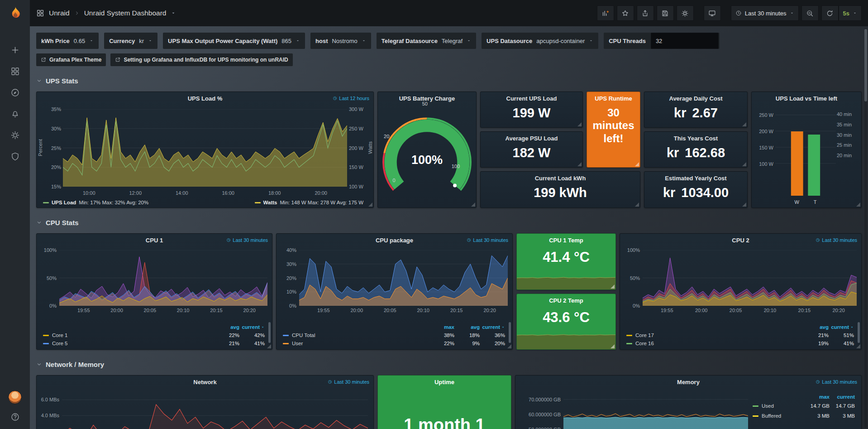 Image resolution: width=868 pixels, height=429 pixels. Describe the element at coordinates (59, 13) in the screenshot. I see `breadcrumb-app: Unraid` at that location.